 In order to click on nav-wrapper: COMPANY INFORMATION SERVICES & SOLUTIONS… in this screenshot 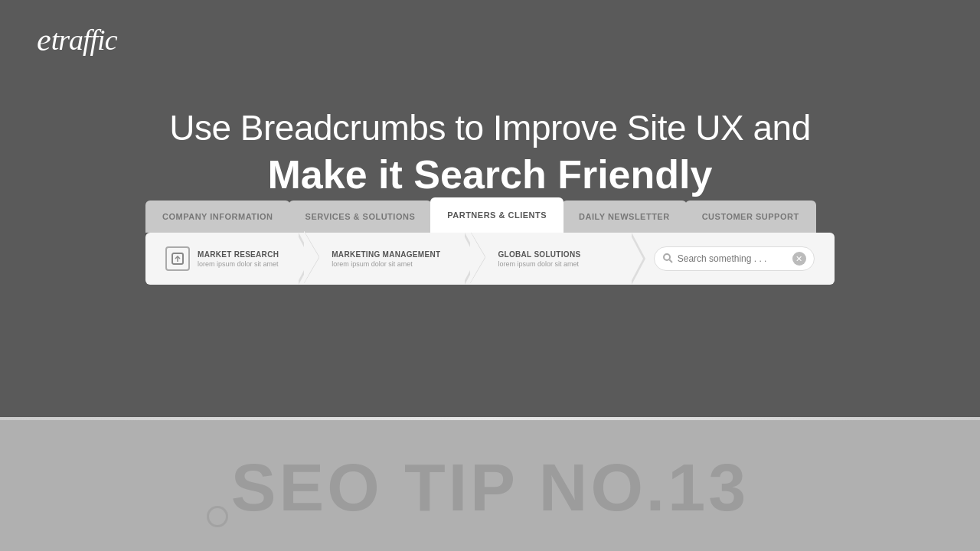, I will do `click(490, 241)`.